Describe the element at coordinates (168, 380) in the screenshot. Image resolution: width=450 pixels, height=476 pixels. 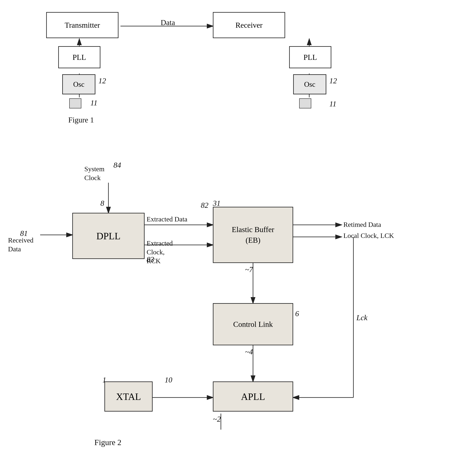
I see `ref10-label: 10` at that location.